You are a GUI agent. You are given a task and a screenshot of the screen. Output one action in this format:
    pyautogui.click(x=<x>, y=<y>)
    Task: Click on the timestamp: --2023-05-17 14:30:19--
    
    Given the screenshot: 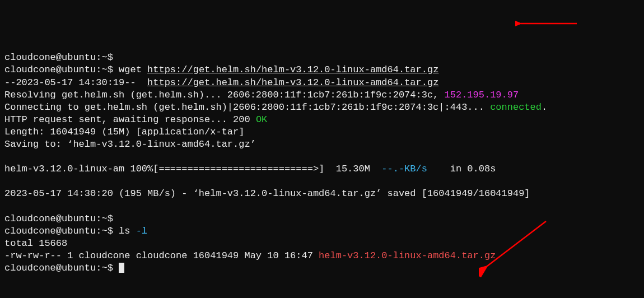 What is the action you would take?
    pyautogui.click(x=76, y=83)
    